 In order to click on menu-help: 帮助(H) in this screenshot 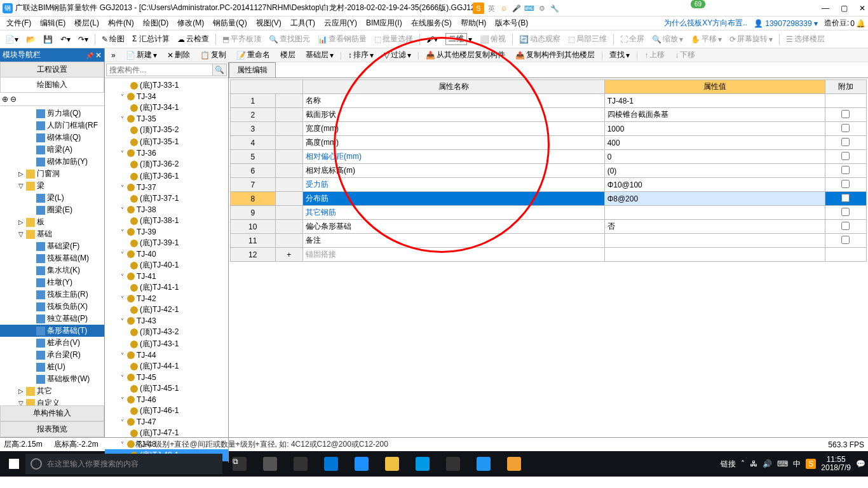, I will do `click(474, 23)`.